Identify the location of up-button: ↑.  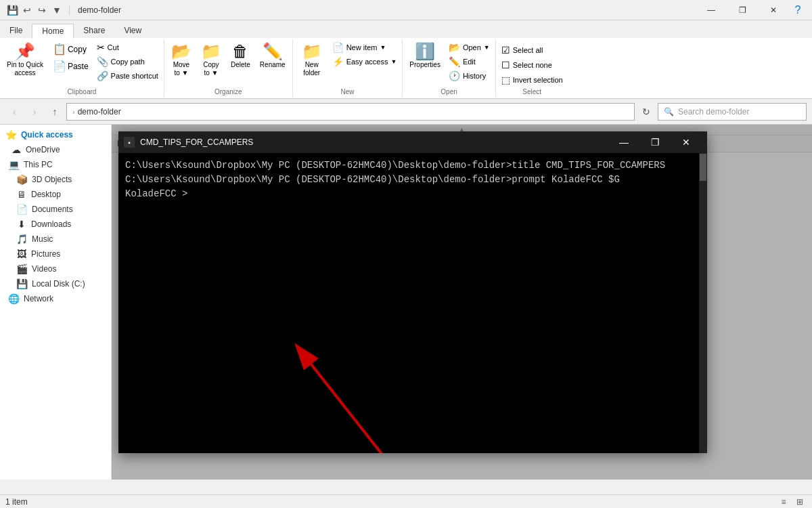
(55, 112).